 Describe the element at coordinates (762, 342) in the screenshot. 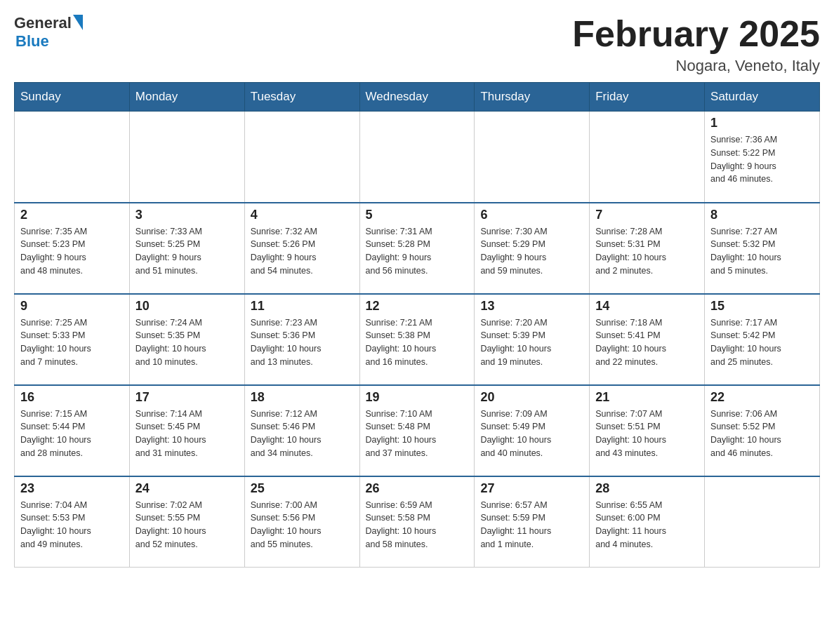

I see `day-info: Sunrise: 7:17 AM Sunset: 5:42 PM Dayligh…` at that location.